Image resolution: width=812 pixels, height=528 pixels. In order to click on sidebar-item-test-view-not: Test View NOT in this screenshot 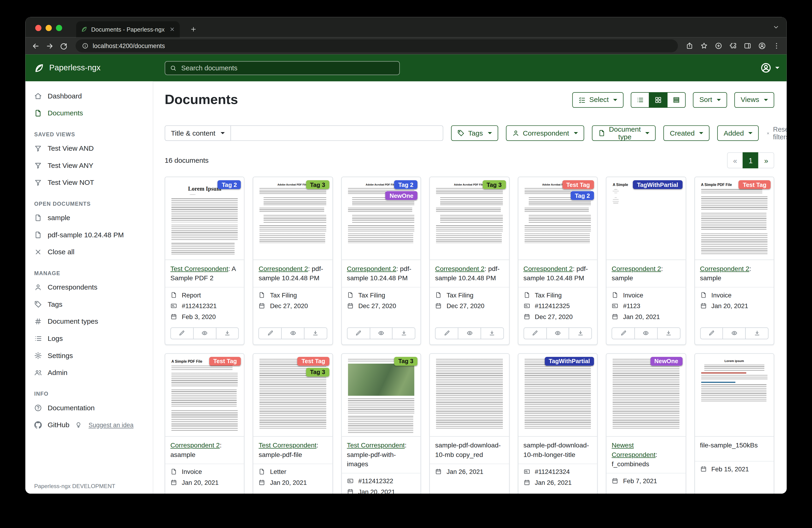, I will do `click(89, 183)`.